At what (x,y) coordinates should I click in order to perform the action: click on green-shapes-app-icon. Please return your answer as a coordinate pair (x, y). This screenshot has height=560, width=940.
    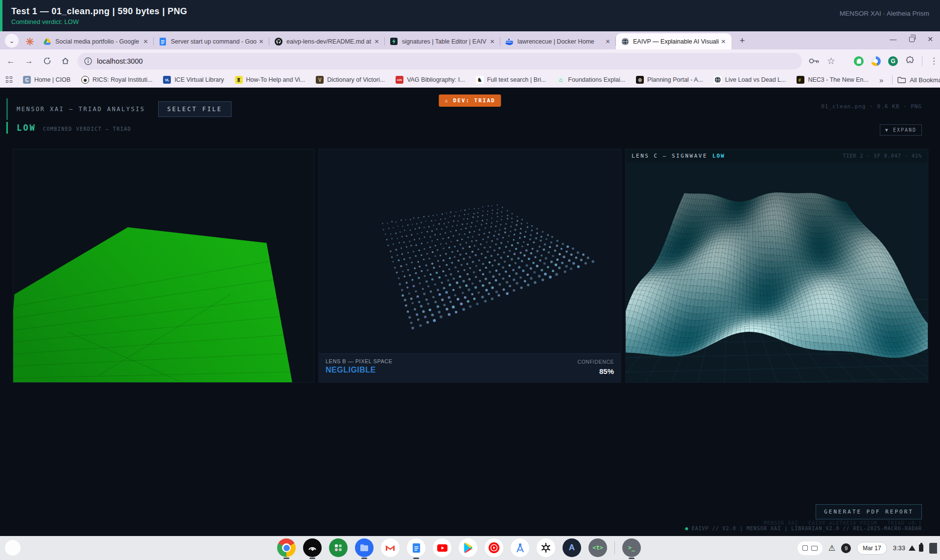
    Looking at the image, I should click on (338, 548).